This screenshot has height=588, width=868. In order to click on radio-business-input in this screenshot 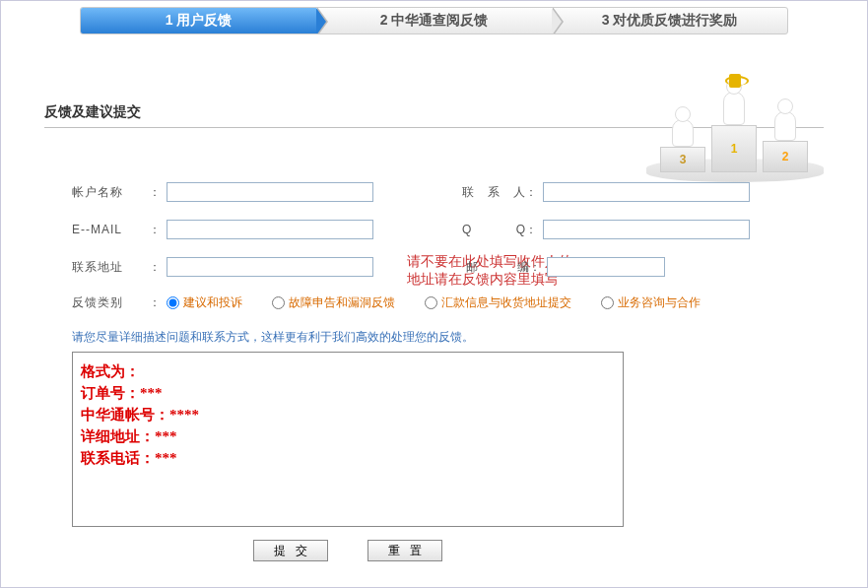, I will do `click(607, 303)`.